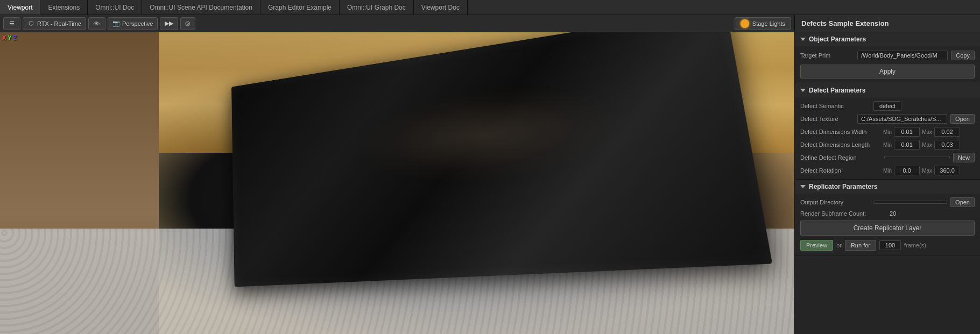 The width and height of the screenshot is (980, 334). What do you see at coordinates (964, 158) in the screenshot?
I see `region-new-button: New` at bounding box center [964, 158].